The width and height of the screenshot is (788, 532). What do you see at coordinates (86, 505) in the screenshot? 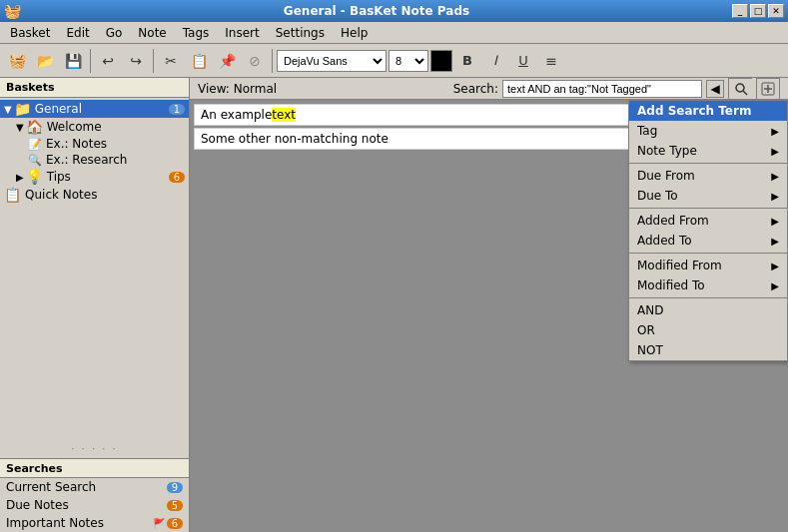
I see `due-notes-label: Due Notes` at bounding box center [86, 505].